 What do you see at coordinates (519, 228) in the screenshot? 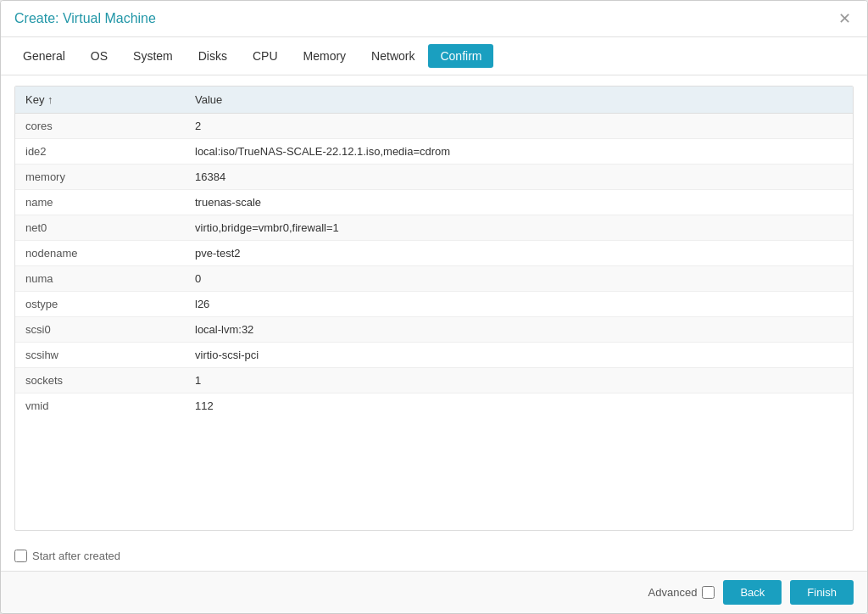
I see `cell-value: virtio,bridge=vmbr0,firewall=1` at bounding box center [519, 228].